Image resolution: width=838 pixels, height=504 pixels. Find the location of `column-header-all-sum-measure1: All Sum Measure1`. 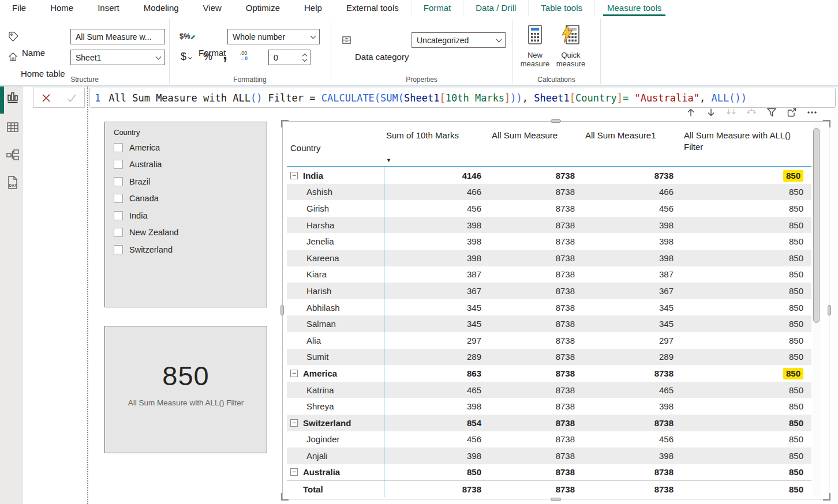

column-header-all-sum-measure1: All Sum Measure1 is located at coordinates (633, 144).